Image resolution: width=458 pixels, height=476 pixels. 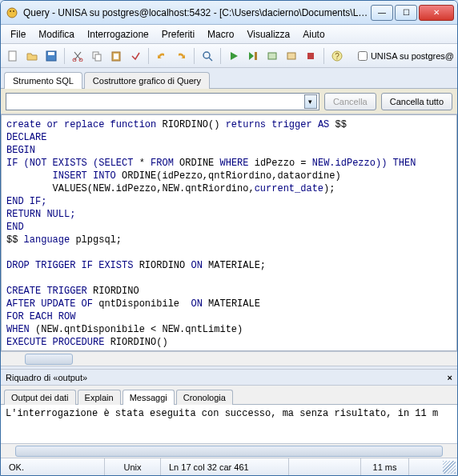 What do you see at coordinates (363, 56) in the screenshot?
I see `connection-check-input` at bounding box center [363, 56].